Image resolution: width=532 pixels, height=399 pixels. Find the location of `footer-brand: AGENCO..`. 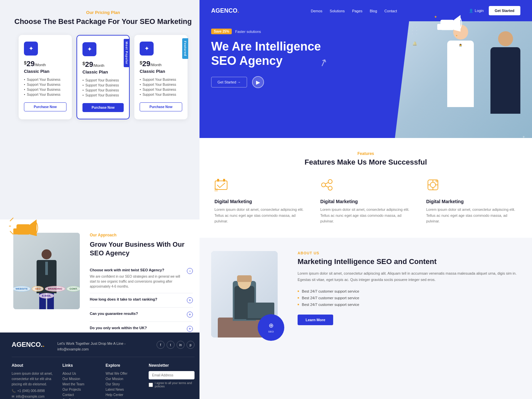

footer-brand: AGENCO.. is located at coordinates (28, 344).